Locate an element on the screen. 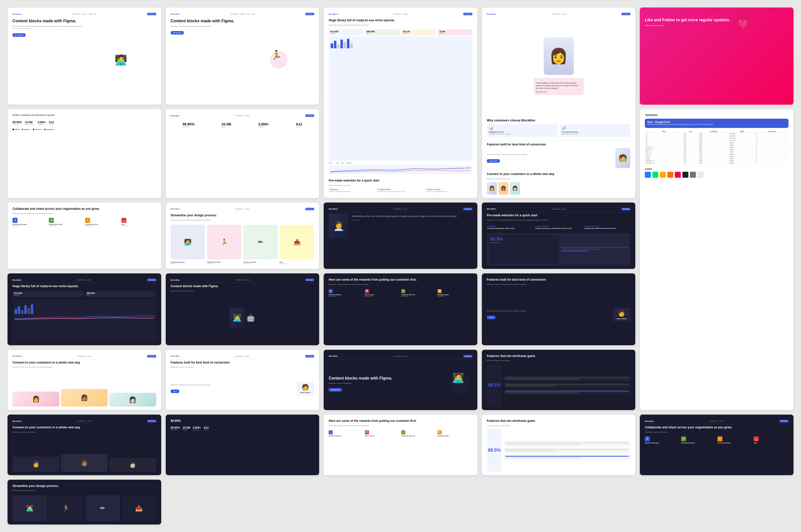  rewards-light-sub: Build better customer relationships with… is located at coordinates (400, 425).